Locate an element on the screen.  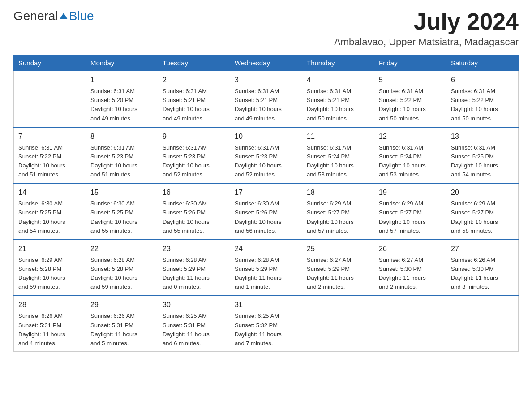
calendar-cell: 18Sunrise: 6:29 AMSunset: 5:27 PMDayligh… is located at coordinates (339, 211).